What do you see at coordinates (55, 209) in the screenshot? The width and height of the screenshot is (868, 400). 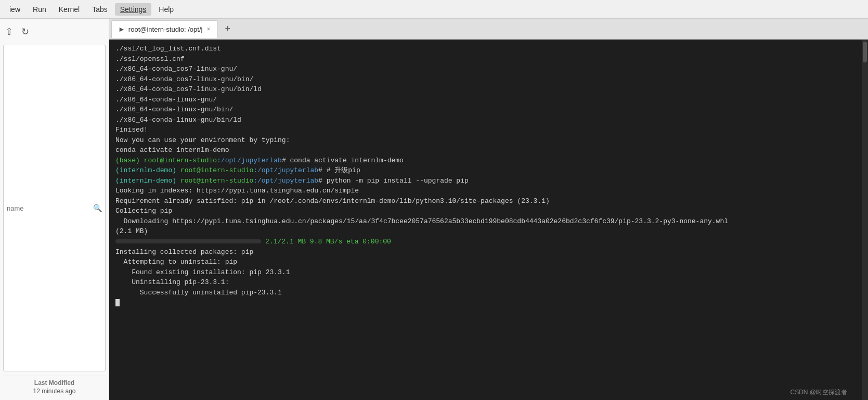 I see `sidebar: ⇧ ↻ 🔍 Last Modified 12 minutes ago` at bounding box center [55, 209].